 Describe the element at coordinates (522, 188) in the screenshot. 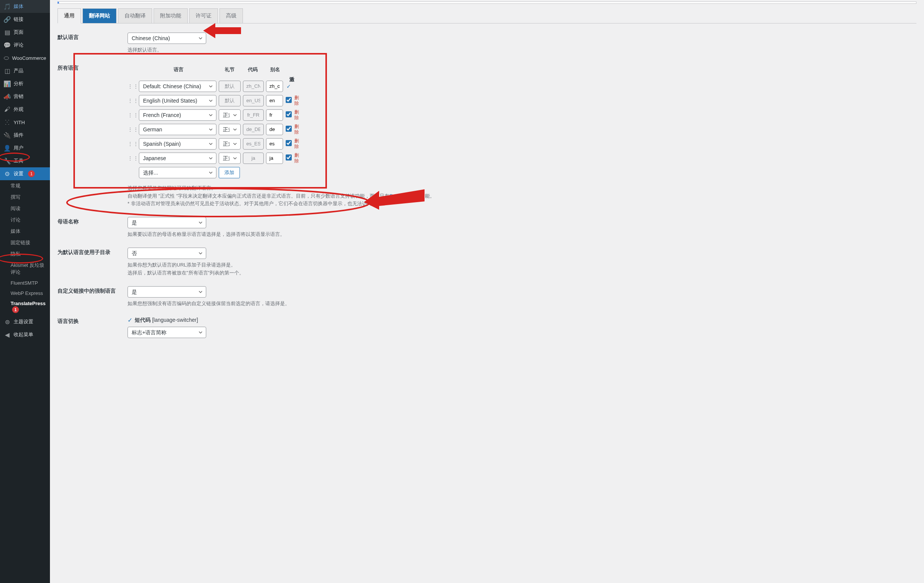

I see `all-langs-helper-1: 选择您希望使您的网站可用的翻译语言。` at that location.